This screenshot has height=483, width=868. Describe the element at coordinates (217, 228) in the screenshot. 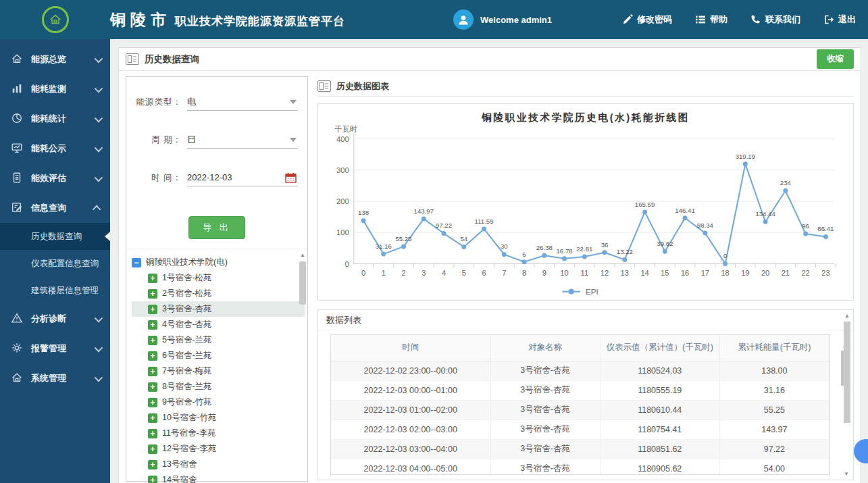

I see `export-button: 导 出` at that location.